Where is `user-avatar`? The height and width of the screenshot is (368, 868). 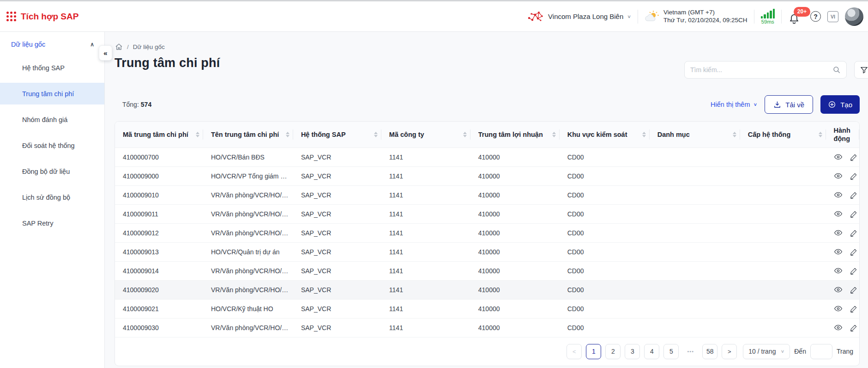
user-avatar is located at coordinates (854, 17).